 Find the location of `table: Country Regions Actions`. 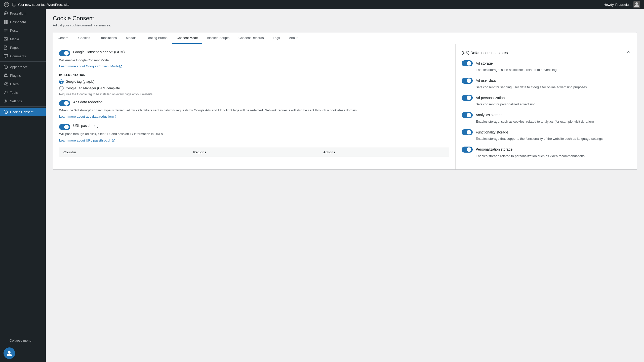

table: Country Regions Actions is located at coordinates (254, 152).